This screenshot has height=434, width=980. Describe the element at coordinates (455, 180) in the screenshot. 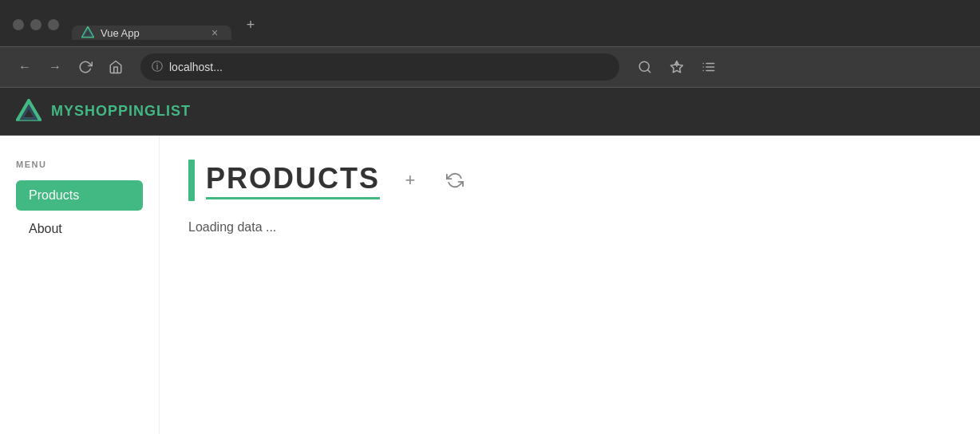

I see `refresh-button` at that location.